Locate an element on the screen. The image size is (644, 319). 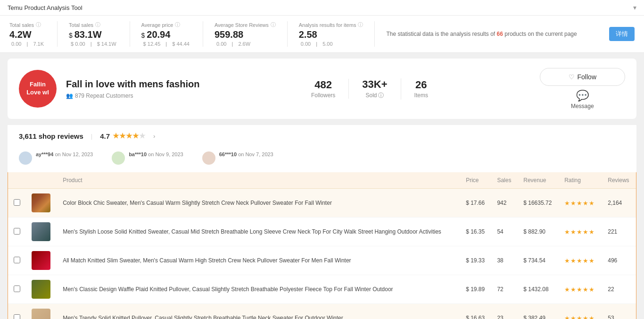
store-header: Fallin Love wl Fall in love with mens fa… is located at coordinates (322, 89).